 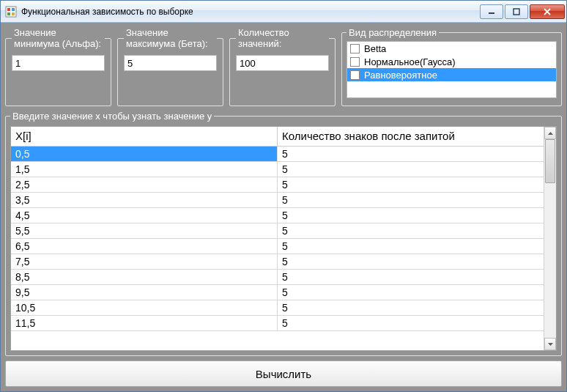 What do you see at coordinates (550, 239) in the screenshot?
I see `scroll-track` at bounding box center [550, 239].